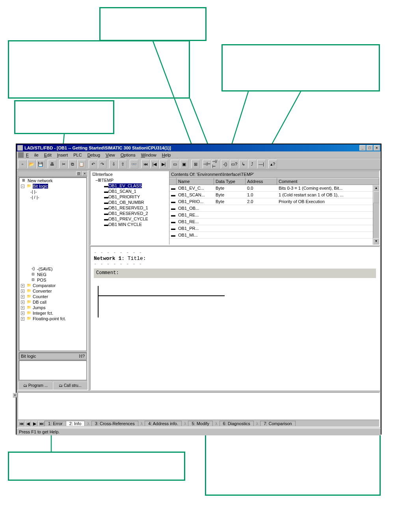 The width and height of the screenshot is (402, 532). Describe the element at coordinates (53, 308) in the screenshot. I see `tree-jumps: +📁Jumps` at that location.